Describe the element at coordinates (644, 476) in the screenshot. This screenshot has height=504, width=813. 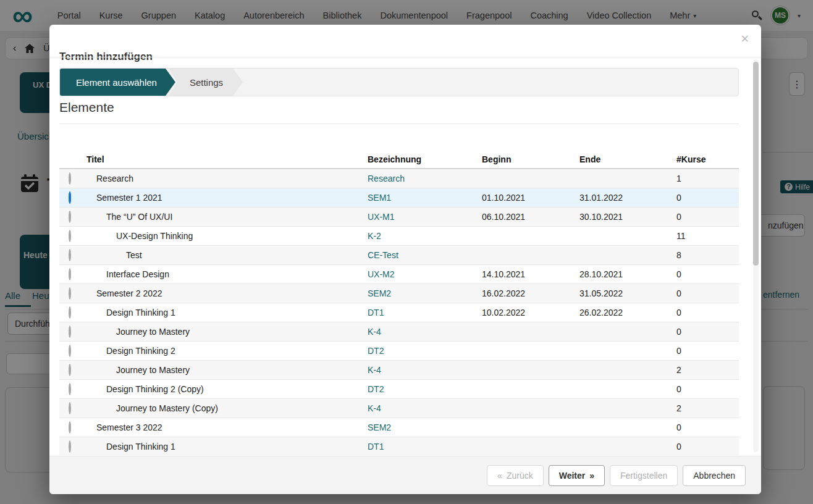
I see `finish-button: Fertigstellen` at that location.